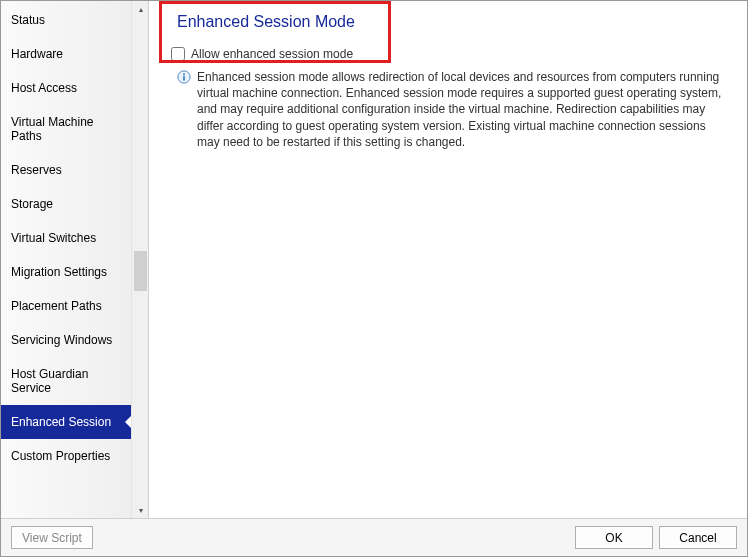 The image size is (748, 557). Describe the element at coordinates (140, 10) in the screenshot. I see `scroll-up-icon: ▴` at that location.